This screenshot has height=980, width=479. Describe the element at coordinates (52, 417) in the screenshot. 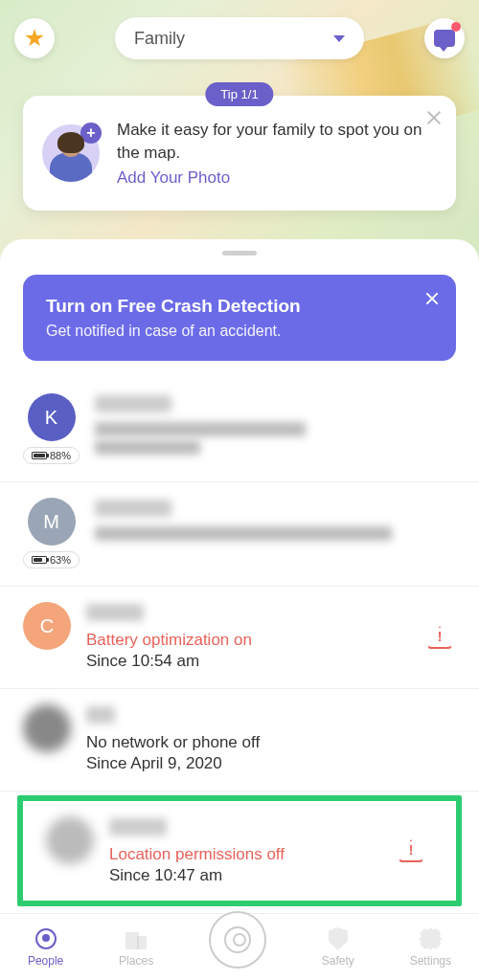

I see `member-avatar: K` at that location.